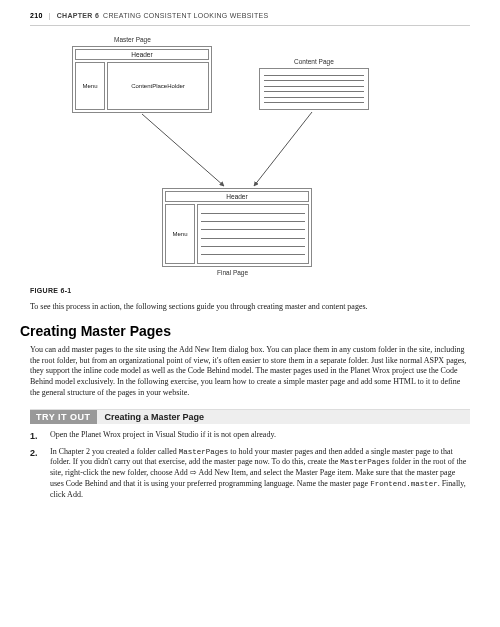 This screenshot has height=627, width=500. What do you see at coordinates (250, 372) in the screenshot?
I see `section-paragraph: You can add master pages to the site usi…` at bounding box center [250, 372].